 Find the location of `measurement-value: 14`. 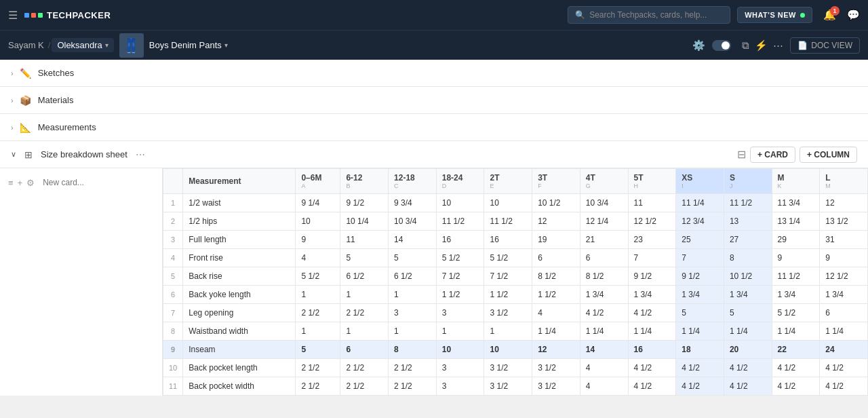

measurement-value: 14 is located at coordinates (604, 350).